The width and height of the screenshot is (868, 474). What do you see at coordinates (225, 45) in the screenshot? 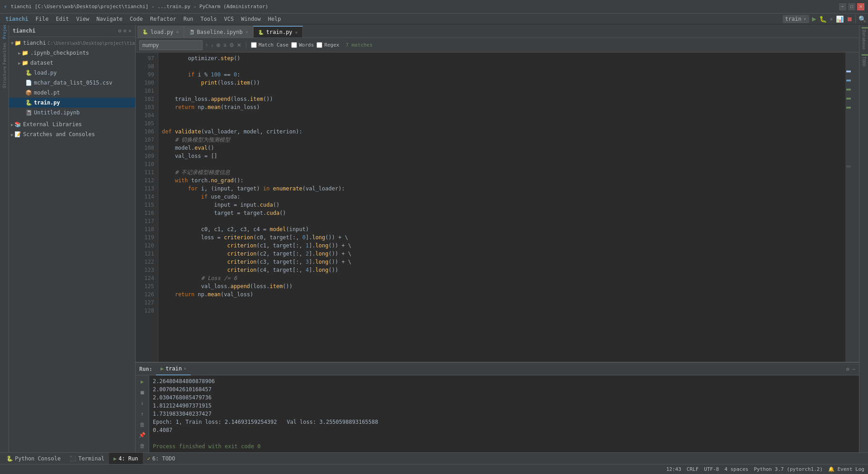
I see `search-replace: ≡` at bounding box center [225, 45].